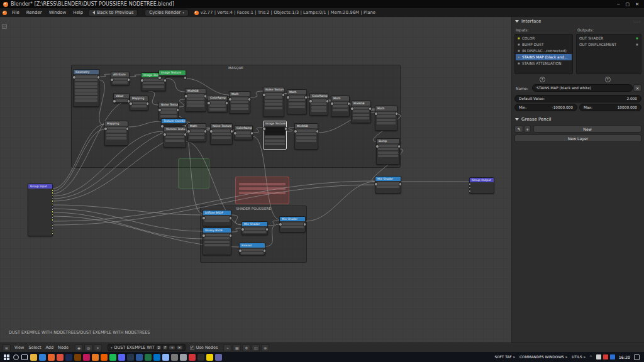 The image size is (644, 362). What do you see at coordinates (219, 357) in the screenshot?
I see `taskbar-teams` at bounding box center [219, 357].